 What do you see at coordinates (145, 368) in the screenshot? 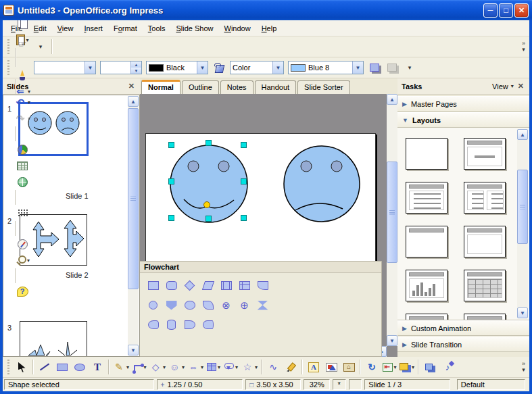
I see `connector-dropdown-icon: ▾` at bounding box center [145, 368].